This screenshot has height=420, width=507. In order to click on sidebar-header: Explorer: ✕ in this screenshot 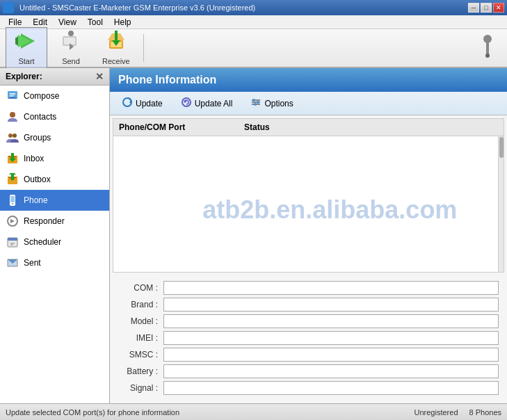, I will do `click(54, 76)`.